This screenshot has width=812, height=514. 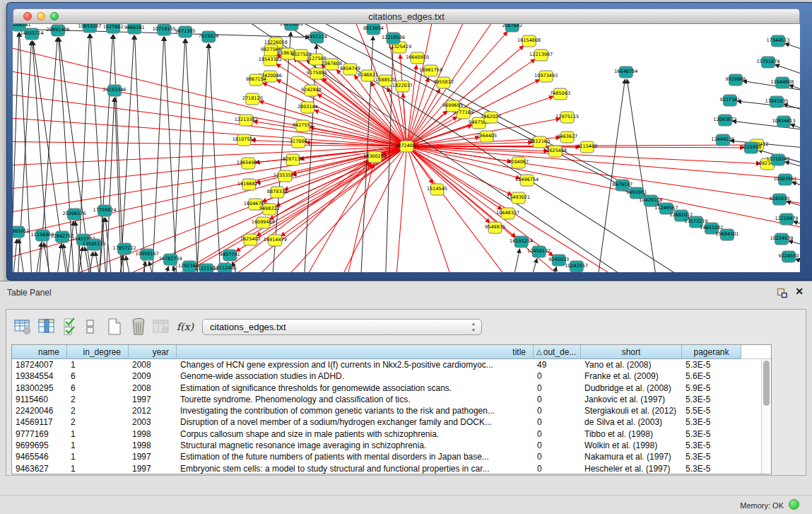 I want to click on graph-node: 10648337, so click(x=507, y=214).